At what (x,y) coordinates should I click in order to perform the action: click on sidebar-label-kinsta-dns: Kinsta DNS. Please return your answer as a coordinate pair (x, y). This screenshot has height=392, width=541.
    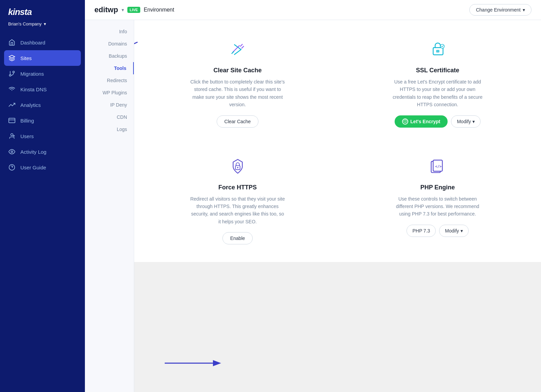
    Looking at the image, I should click on (34, 90).